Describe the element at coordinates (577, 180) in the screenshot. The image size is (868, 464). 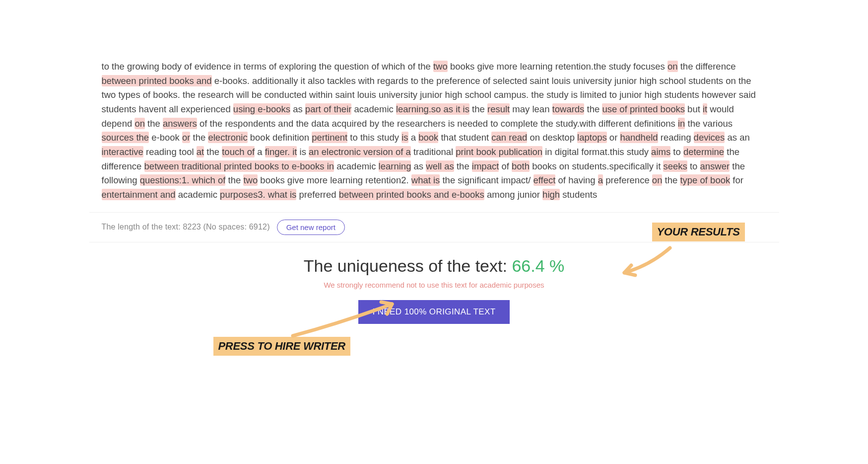
I see `text-segment: of having` at that location.